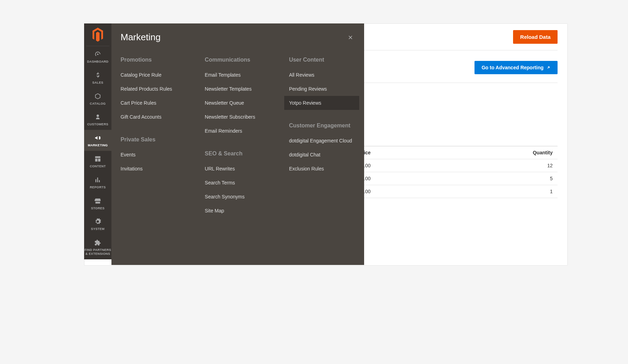 The height and width of the screenshot is (364, 628). Describe the element at coordinates (98, 117) in the screenshot. I see `person-icon` at that location.